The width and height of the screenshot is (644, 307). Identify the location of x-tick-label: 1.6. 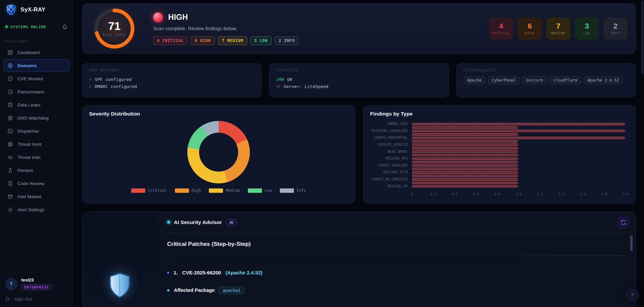
(583, 194).